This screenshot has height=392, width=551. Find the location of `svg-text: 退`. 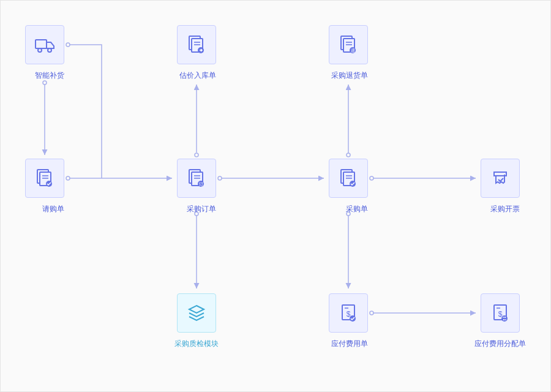

svg-text: 退 is located at coordinates (353, 50).